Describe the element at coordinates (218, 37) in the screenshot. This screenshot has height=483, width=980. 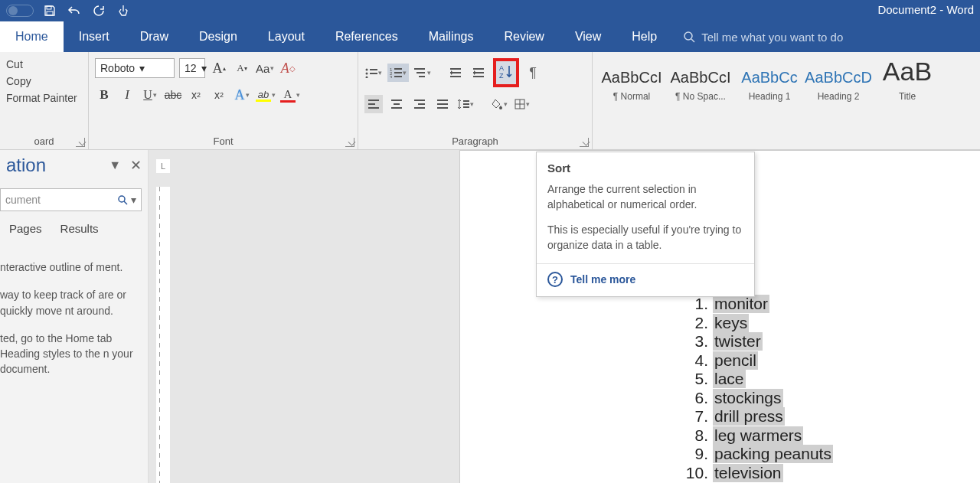
I see `tab-design: Design` at that location.